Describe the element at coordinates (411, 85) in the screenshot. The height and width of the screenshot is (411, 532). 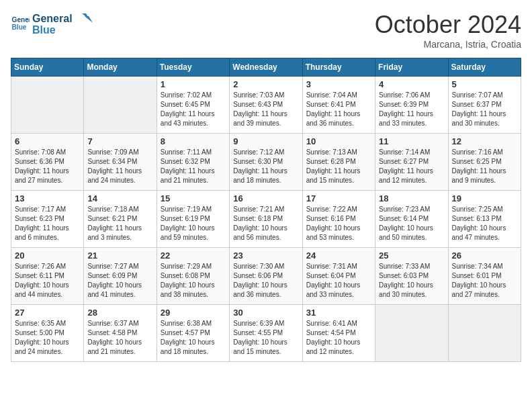
I see `day-number: 4` at that location.